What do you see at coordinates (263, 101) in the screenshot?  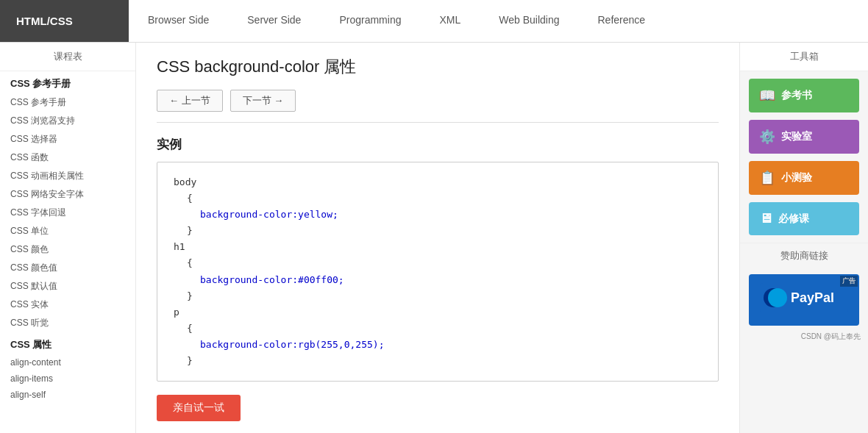 I see `next-button: 下一节 →` at bounding box center [263, 101].